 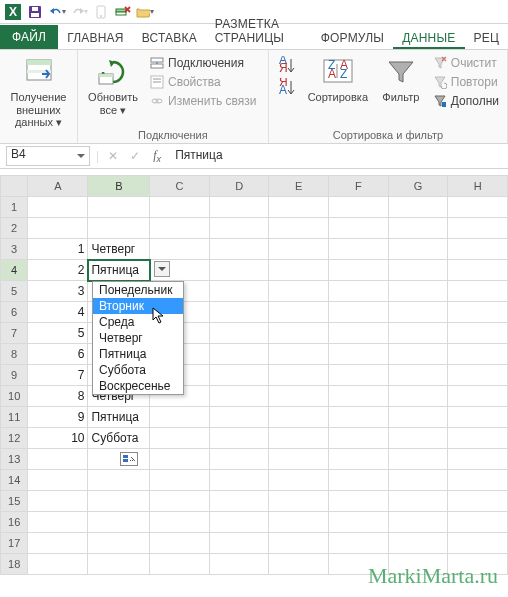 I want to click on cell-B1, so click(x=119, y=208).